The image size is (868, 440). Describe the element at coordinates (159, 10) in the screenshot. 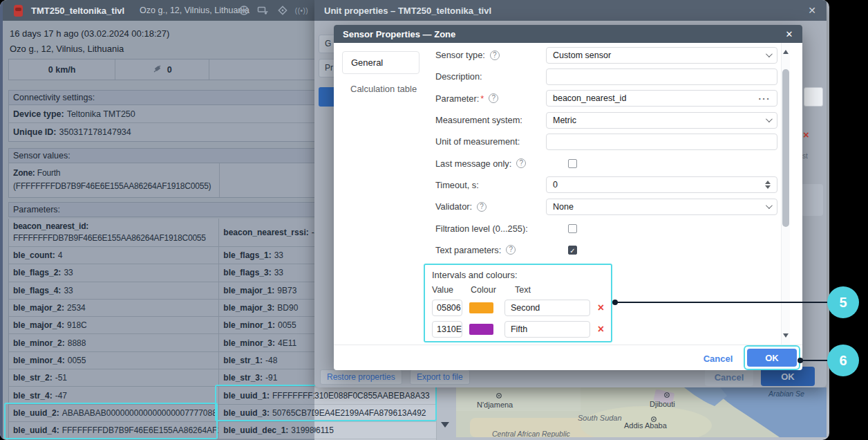

I see `unit-tooltip-header: TMT250_teltonika_tivl Ozo g., 12, Vilniu…` at that location.